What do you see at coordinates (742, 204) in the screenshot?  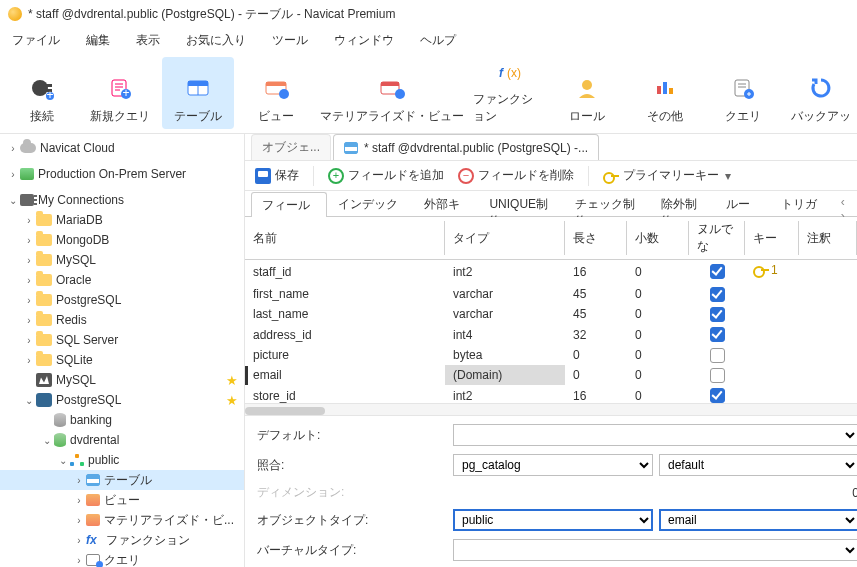 I see `subtab-6: ルール` at bounding box center [742, 204].